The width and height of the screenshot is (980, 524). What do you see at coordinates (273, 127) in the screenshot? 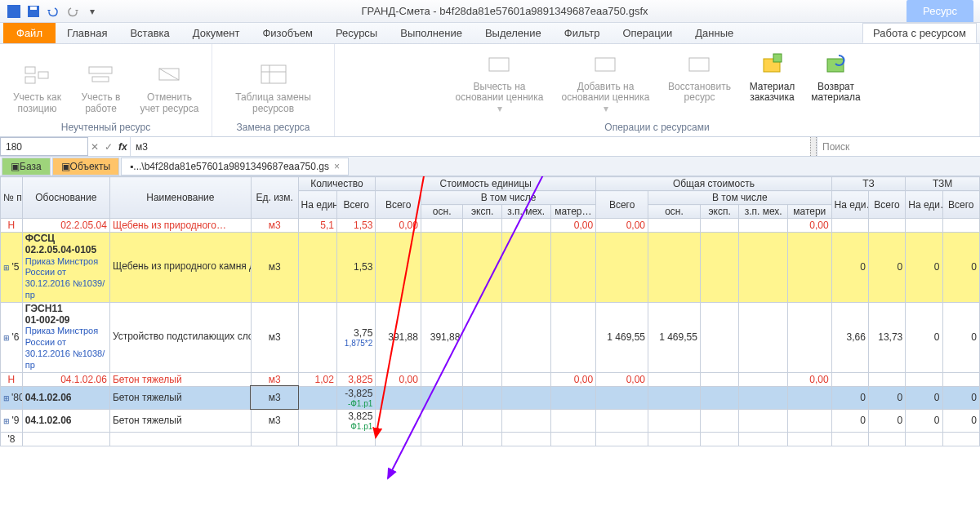
I see `ribbon-group-caption: Замена ресурса` at bounding box center [273, 127].